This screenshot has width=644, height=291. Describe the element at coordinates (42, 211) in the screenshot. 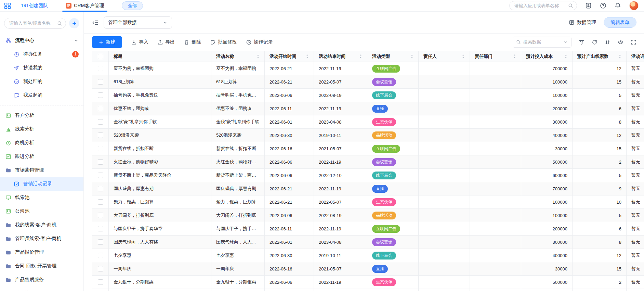

I see `sidebar-item-公海池: 公海池` at that location.